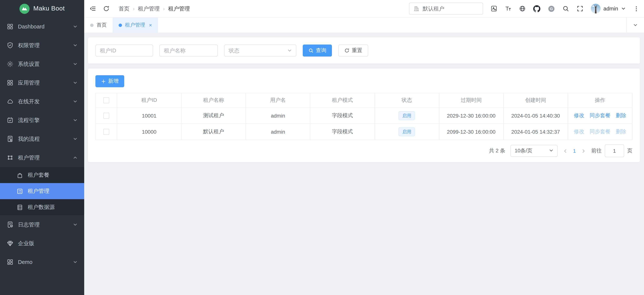 The height and width of the screenshot is (295, 644). I want to click on gem-icon, so click(10, 243).